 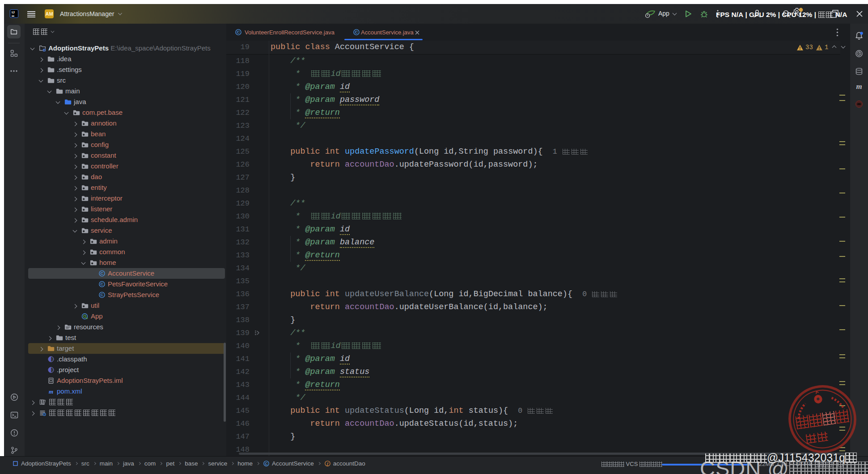 I want to click on svg-text: f, so click(x=328, y=464).